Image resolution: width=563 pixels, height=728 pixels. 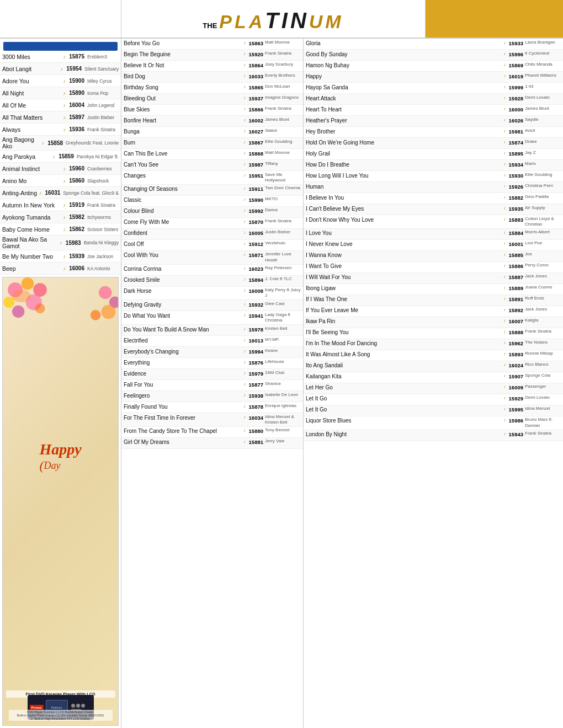 I want to click on left-song-list: 3000 Miles ♪ 15875 Emblem3 Abot Langit ♪…, so click(x=61, y=163).